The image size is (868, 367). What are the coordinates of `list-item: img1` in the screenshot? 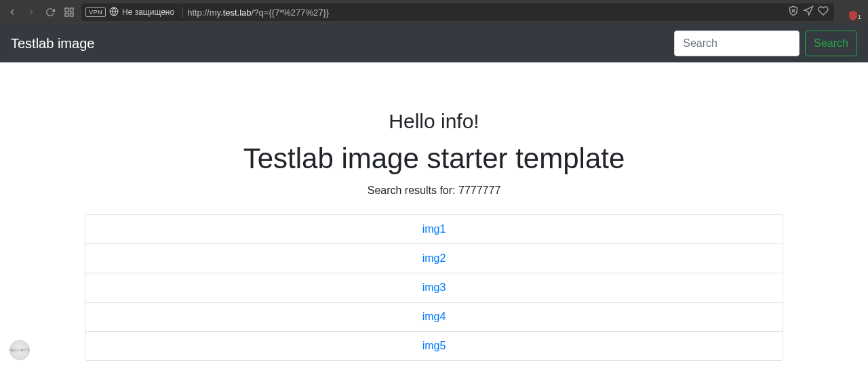 It's located at (434, 229).